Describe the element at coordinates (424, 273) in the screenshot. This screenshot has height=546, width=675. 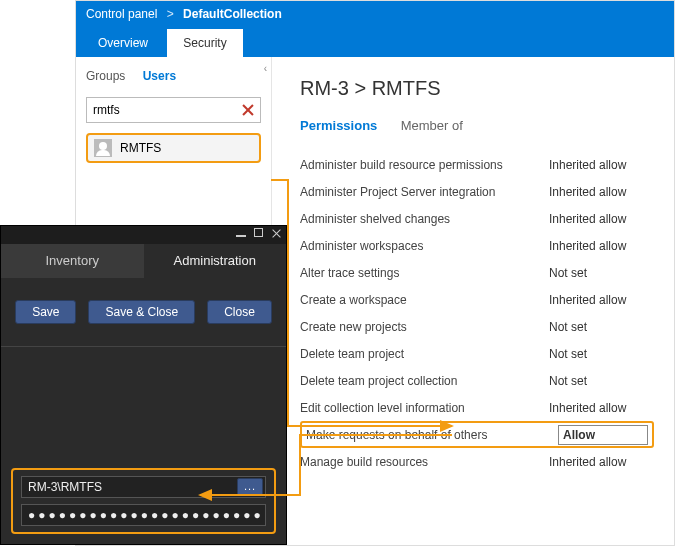
I see `permission-name: Alter trace settings` at that location.